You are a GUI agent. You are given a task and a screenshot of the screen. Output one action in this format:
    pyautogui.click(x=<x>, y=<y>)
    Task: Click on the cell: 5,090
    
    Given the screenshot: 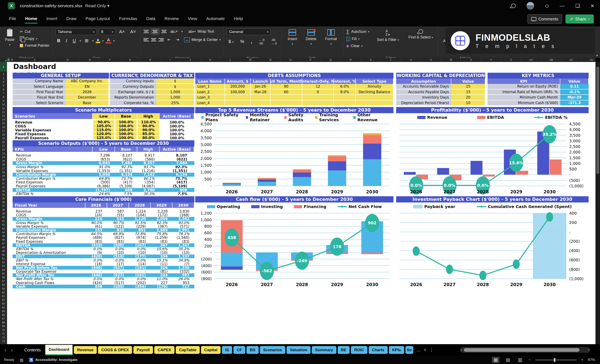 What is the action you would take?
    pyautogui.click(x=104, y=175)
    